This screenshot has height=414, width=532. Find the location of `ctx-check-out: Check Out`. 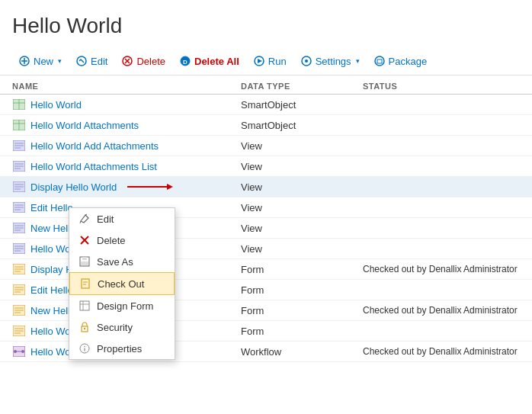

ctx-check-out: Check Out is located at coordinates (122, 284).